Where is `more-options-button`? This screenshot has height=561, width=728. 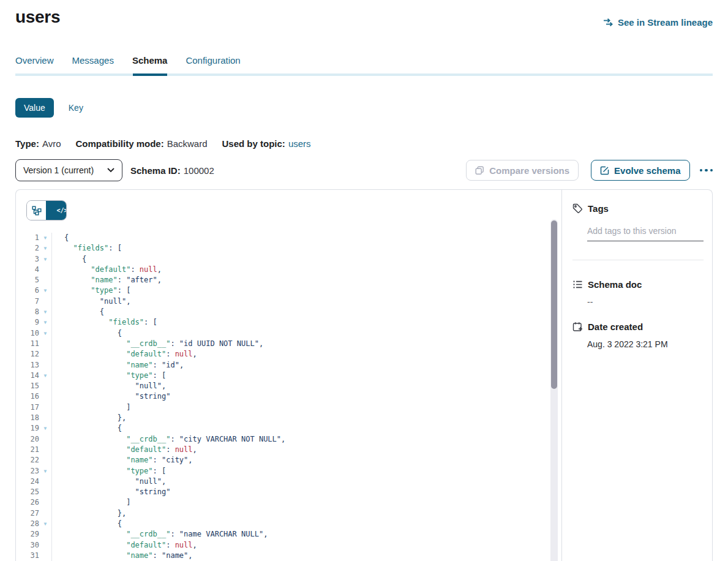
more-options-button is located at coordinates (707, 170).